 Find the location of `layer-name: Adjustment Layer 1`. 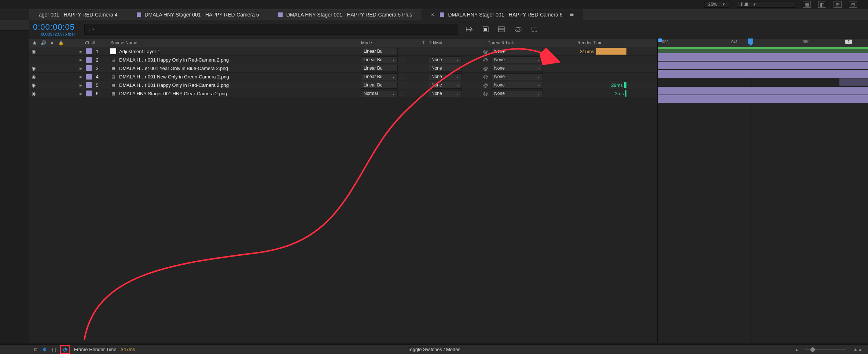

layer-name: Adjustment Layer 1 is located at coordinates (140, 51).